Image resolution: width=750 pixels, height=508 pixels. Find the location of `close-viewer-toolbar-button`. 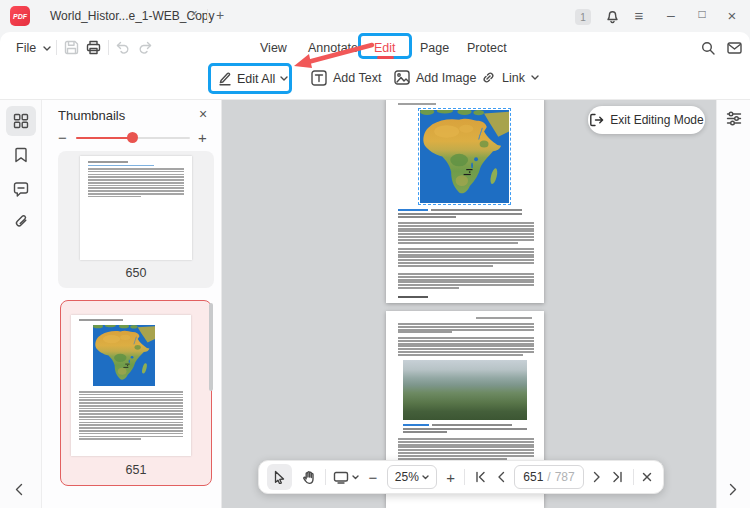

close-viewer-toolbar-button is located at coordinates (648, 477).